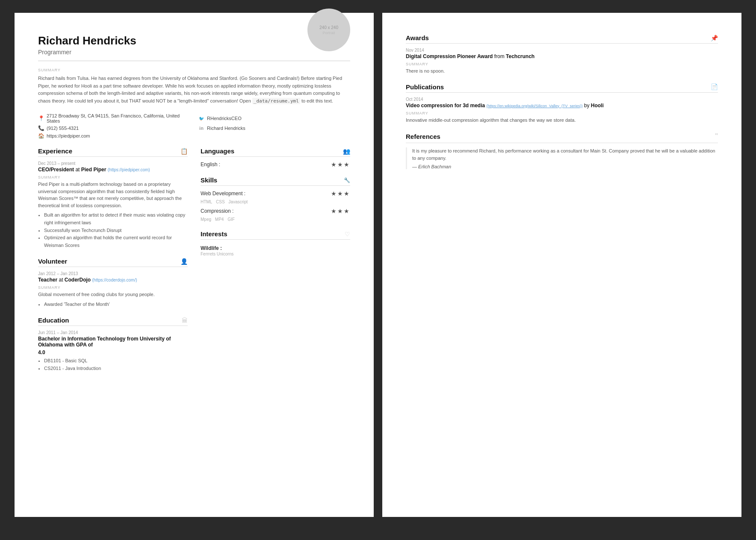 The image size is (756, 540). What do you see at coordinates (116, 219) in the screenshot?
I see `exp-bullet-0: Built an algorithm for artist to detect …` at bounding box center [116, 219].